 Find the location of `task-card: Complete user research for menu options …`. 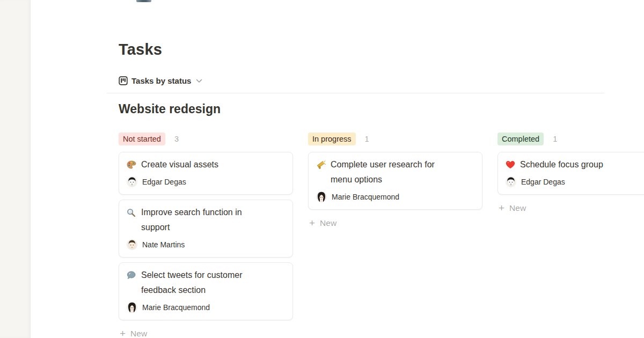

task-card: Complete user research for menu options … is located at coordinates (395, 181).